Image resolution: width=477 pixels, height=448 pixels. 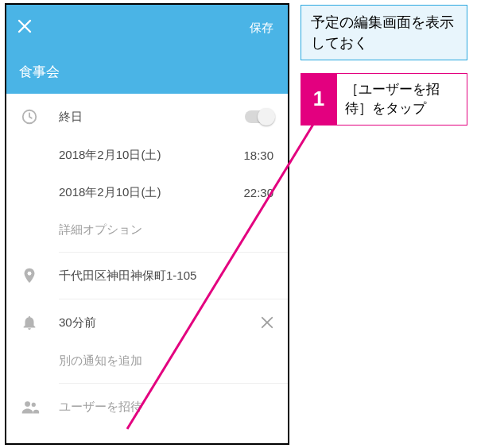 I want to click on all-day-toggle, so click(x=259, y=117).